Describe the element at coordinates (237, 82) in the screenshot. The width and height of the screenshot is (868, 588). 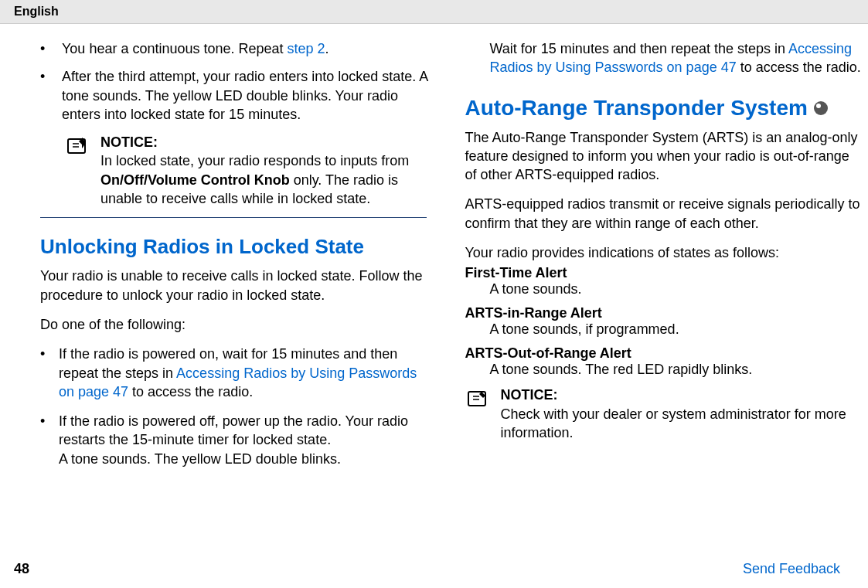
I see `top-bullet-list: • You hear a continuous tone. Repeat ste…` at that location.